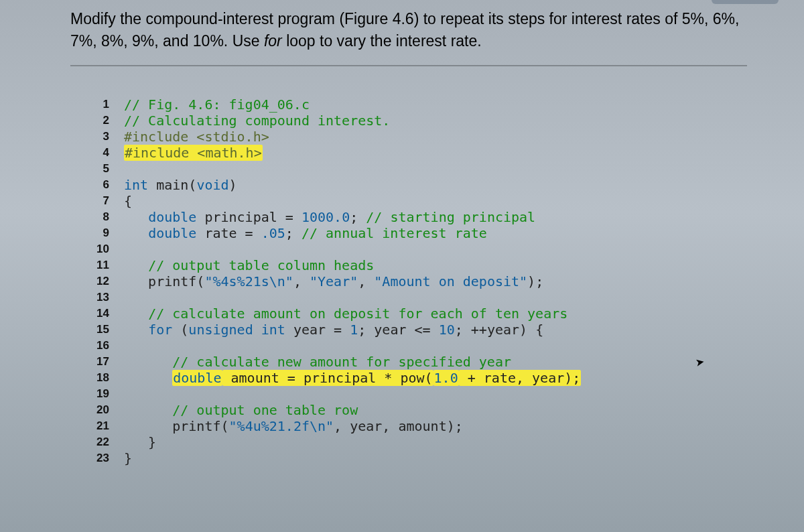  What do you see at coordinates (228, 233) in the screenshot?
I see `code-token: rate =` at bounding box center [228, 233].